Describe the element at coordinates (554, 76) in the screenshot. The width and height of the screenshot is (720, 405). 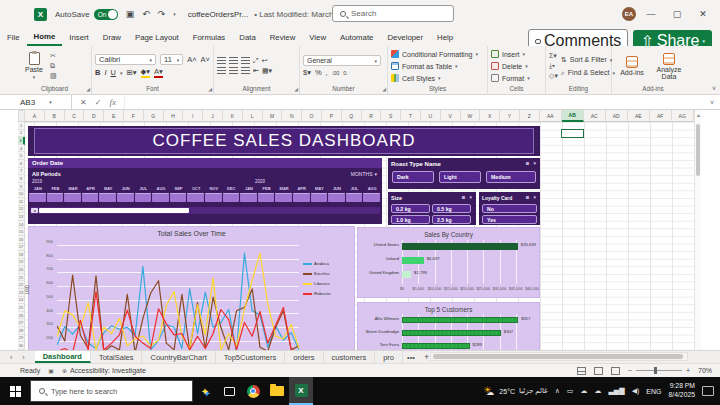
I see `clear-icon: ◇▾` at that location.